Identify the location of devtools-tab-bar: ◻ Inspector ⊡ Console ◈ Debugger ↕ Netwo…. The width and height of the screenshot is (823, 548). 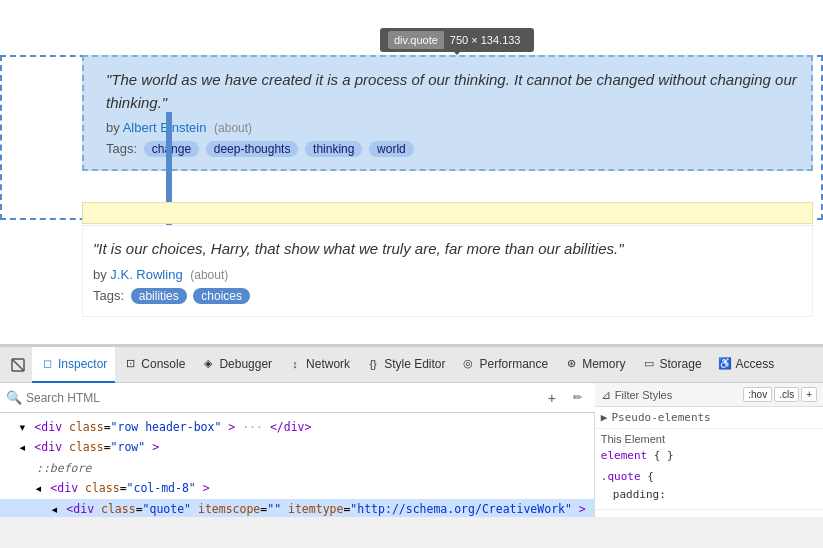
(412, 365).